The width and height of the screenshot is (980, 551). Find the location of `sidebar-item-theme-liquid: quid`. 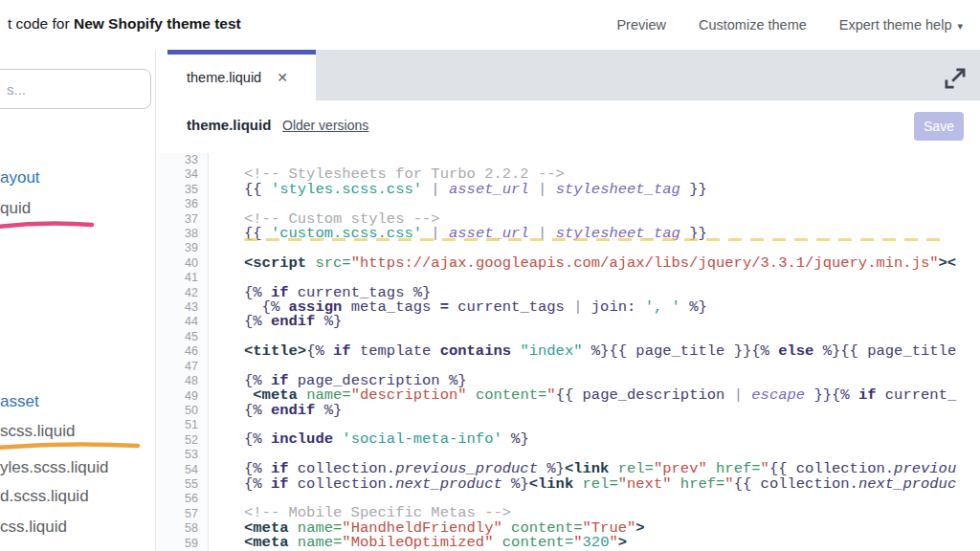

sidebar-item-theme-liquid: quid is located at coordinates (15, 209).